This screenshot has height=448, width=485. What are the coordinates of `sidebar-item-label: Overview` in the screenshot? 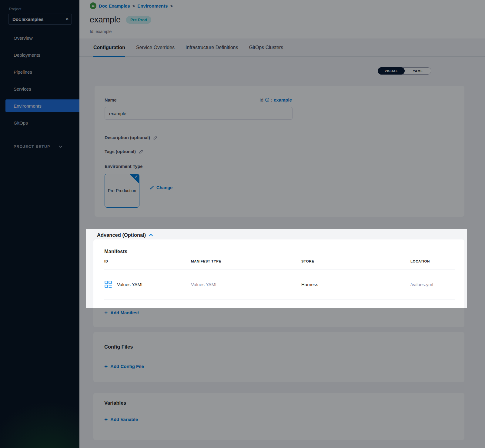 It's located at (23, 38).